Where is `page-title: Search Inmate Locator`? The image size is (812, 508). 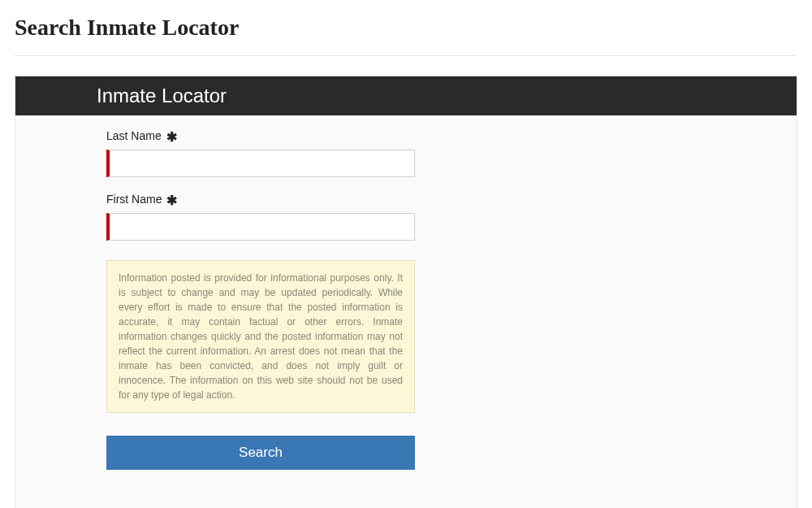 page-title: Search Inmate Locator is located at coordinates (406, 28).